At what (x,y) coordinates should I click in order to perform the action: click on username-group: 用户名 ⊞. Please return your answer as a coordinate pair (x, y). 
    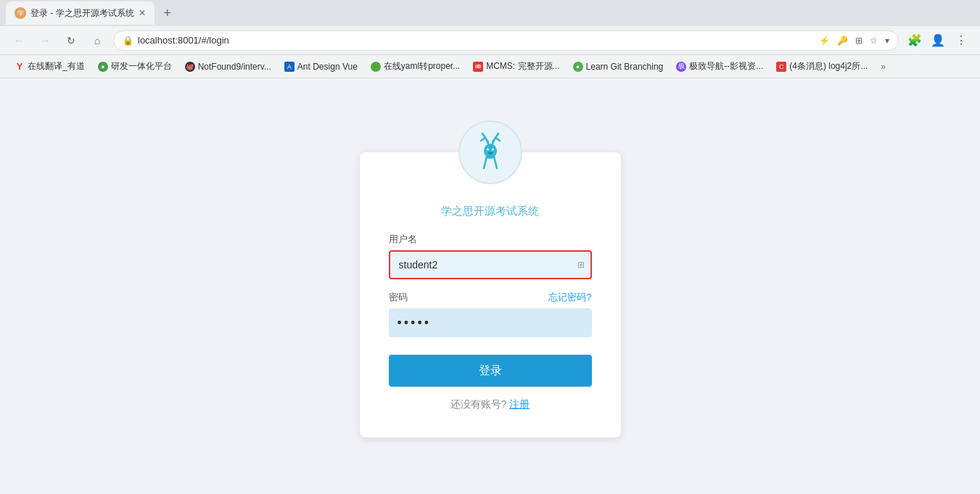
    Looking at the image, I should click on (490, 256).